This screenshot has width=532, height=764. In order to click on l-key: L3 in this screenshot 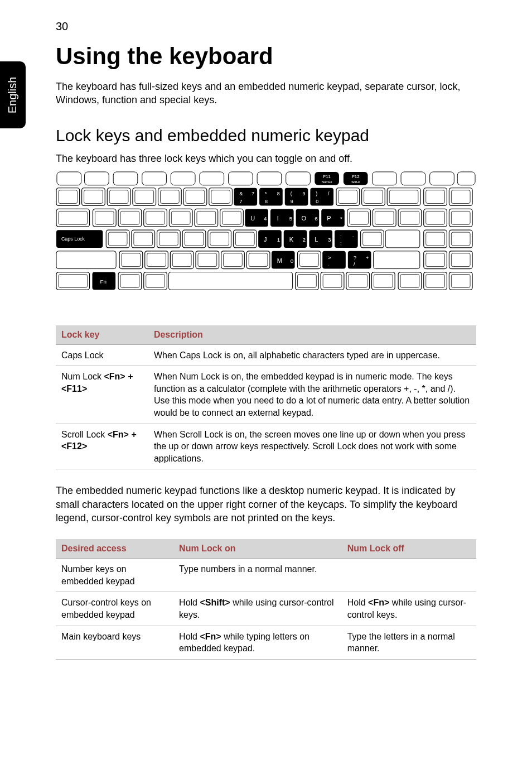, I will do `click(321, 239)`.